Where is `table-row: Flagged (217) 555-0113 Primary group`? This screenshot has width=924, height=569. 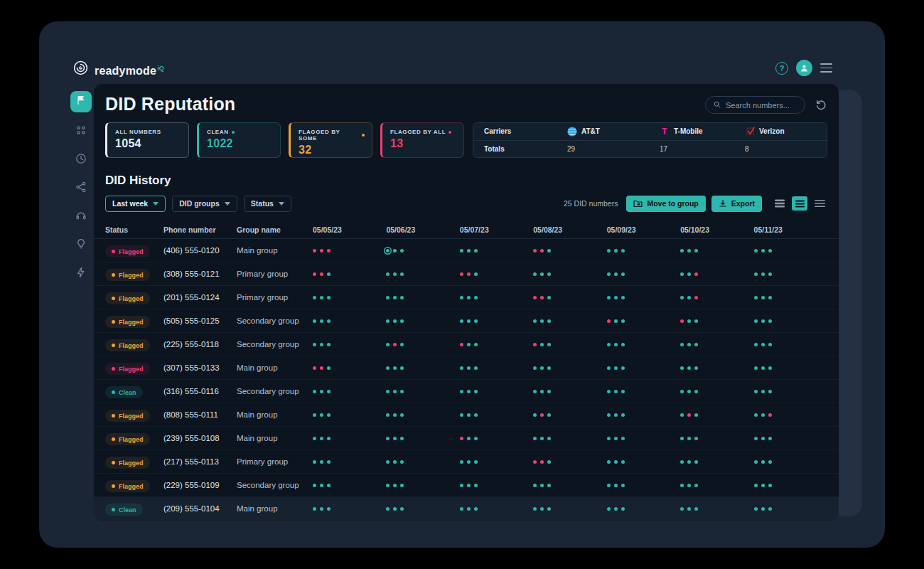
table-row: Flagged (217) 555-0113 Primary group is located at coordinates (466, 462).